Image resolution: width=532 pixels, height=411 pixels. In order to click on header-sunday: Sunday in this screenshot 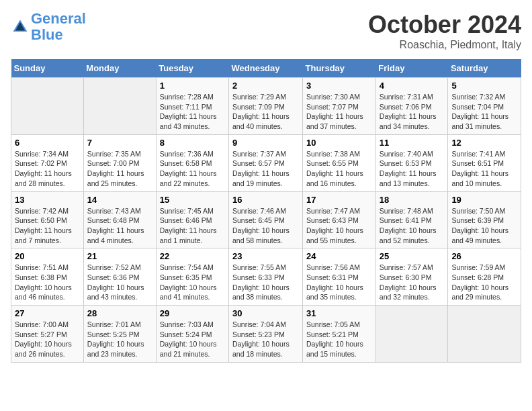, I will do `click(48, 68)`.